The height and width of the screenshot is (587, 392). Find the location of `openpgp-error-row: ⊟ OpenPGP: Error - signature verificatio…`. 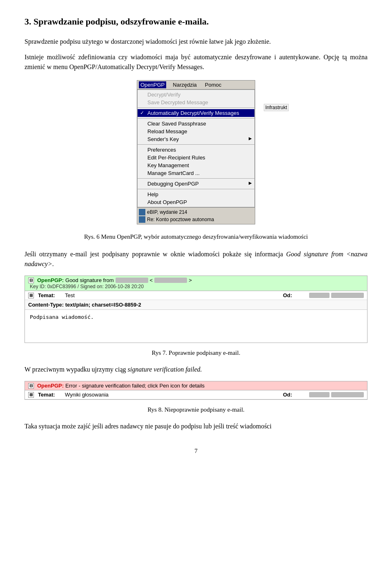

openpgp-error-row: ⊟ OpenPGP: Error - signature verificatio… is located at coordinates (196, 386).